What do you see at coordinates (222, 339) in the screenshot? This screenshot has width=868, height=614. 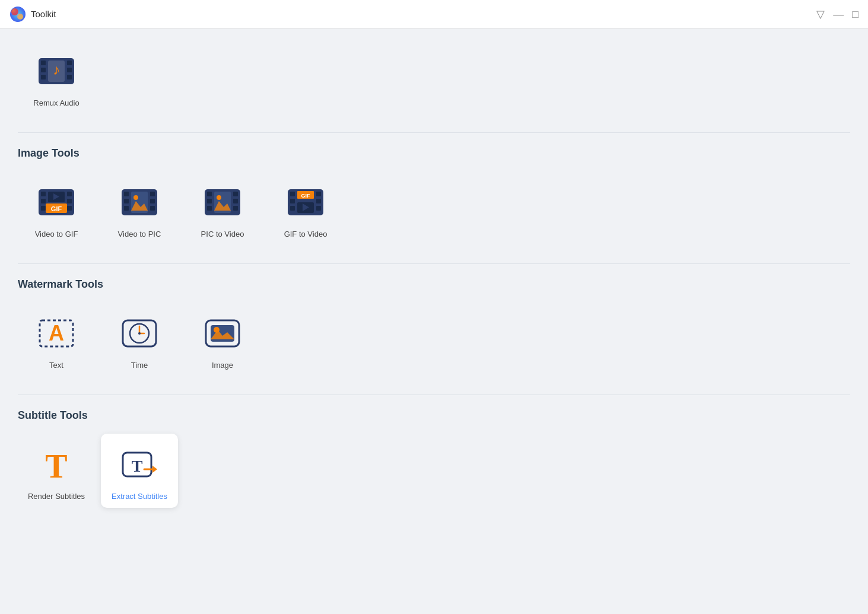 I see `tool-watermark-image: Image` at bounding box center [222, 339].